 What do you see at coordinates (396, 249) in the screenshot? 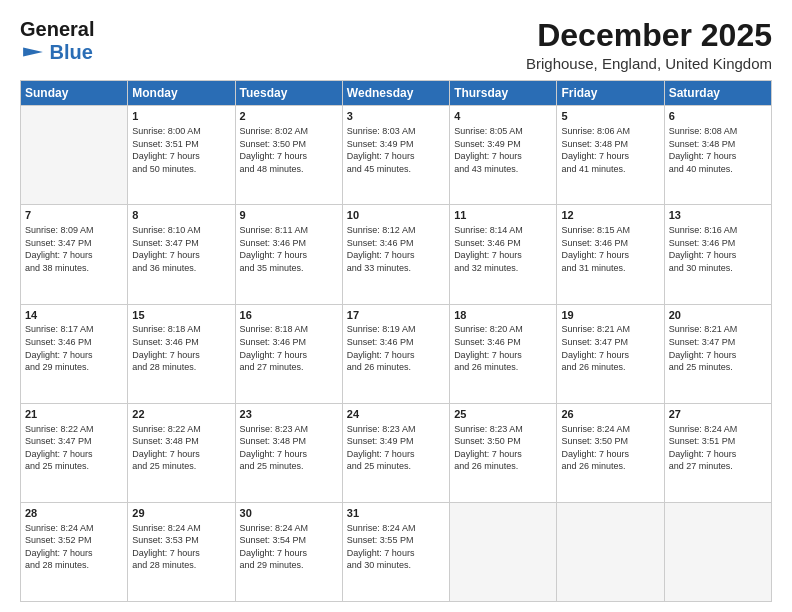
I see `cell-info: Sunrise: 8:12 AMSunset: 3:46 PMDaylight:…` at bounding box center [396, 249].